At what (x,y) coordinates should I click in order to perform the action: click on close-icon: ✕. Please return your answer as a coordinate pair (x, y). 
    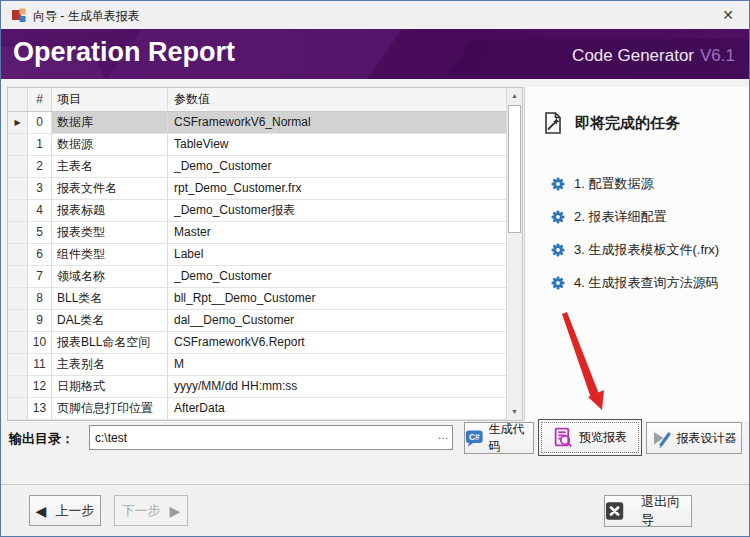
    Looking at the image, I should click on (728, 15).